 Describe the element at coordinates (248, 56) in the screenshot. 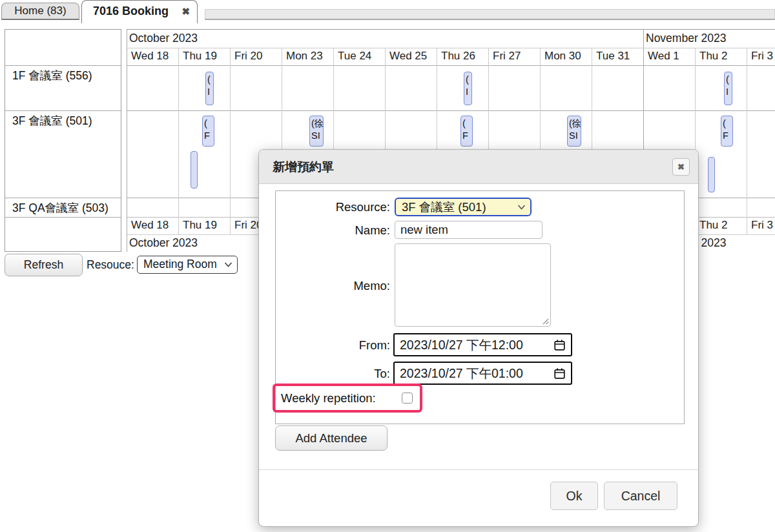

I see `day-header-label: Fri 20` at that location.